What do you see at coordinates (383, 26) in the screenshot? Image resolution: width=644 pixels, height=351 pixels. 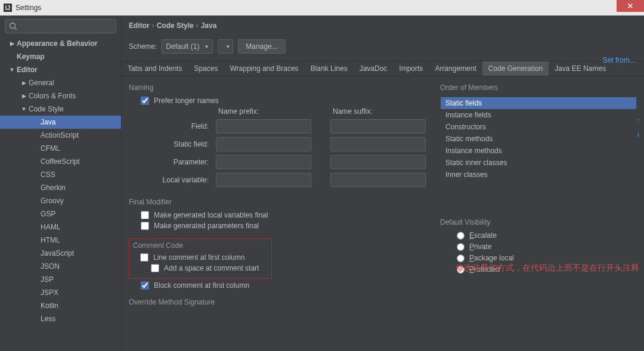 I see `breadcrumb: Editor›Code Style›Java` at bounding box center [383, 26].